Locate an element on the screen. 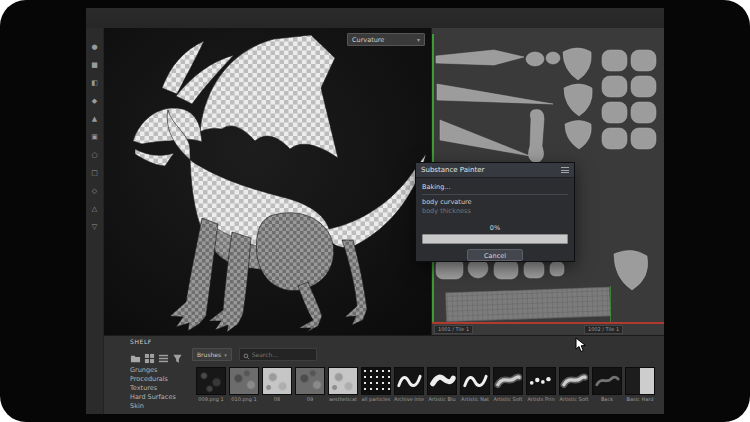  shelf-resource: Artistic Blu is located at coordinates (442, 384).